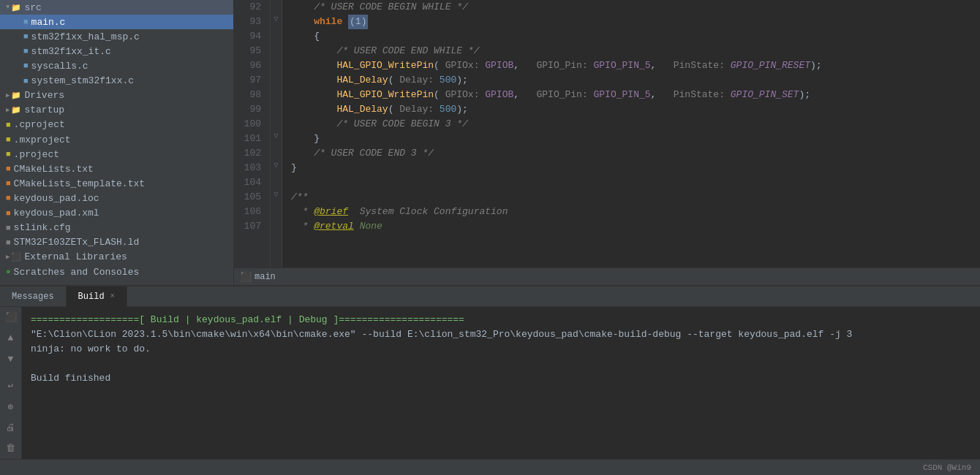 This screenshot has height=475, width=980. I want to click on line-num-104: 104, so click(252, 183).